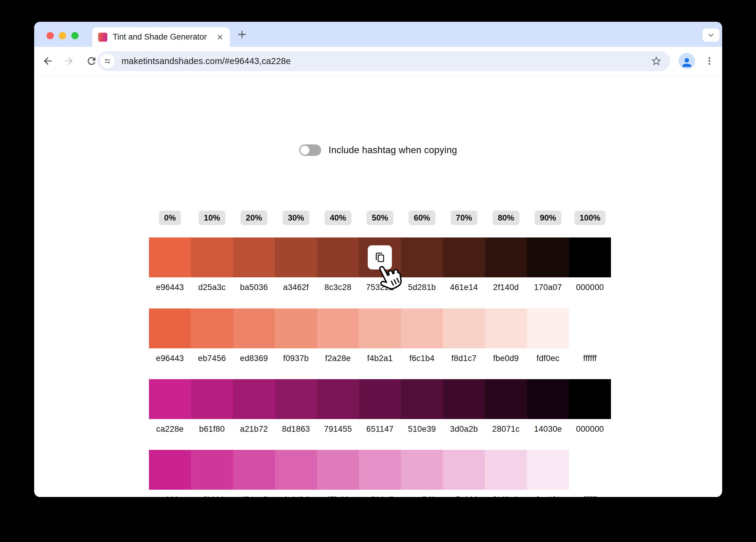  I want to click on color-swatch-2f140d, so click(506, 257).